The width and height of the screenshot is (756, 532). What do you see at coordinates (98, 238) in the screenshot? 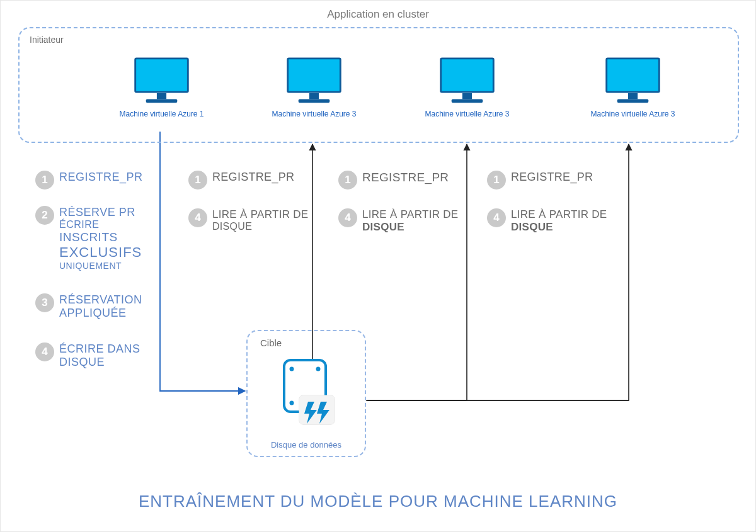
I see `step-2: 2 RÉSERVE PR ÉCRIRE INSCRITS EXCLUSIFS U…` at bounding box center [98, 238].